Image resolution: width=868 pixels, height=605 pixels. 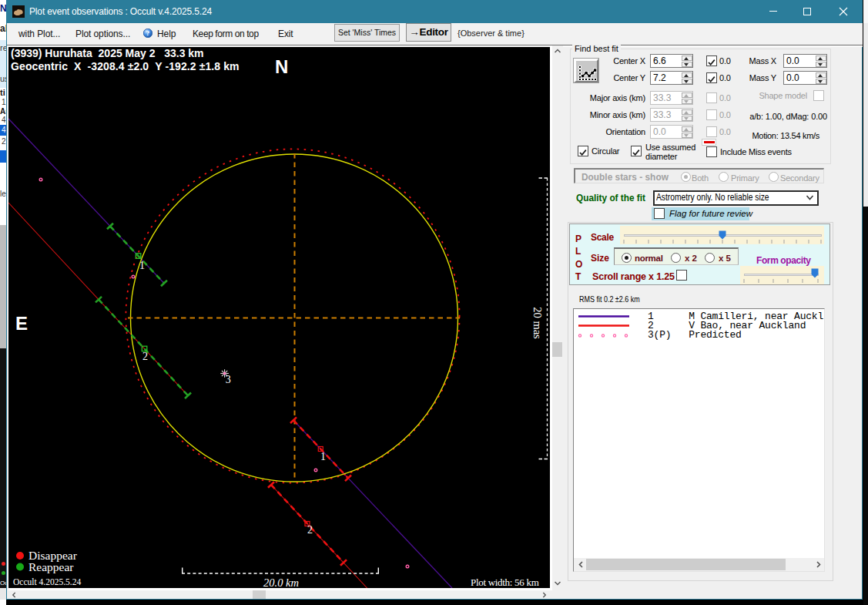 What do you see at coordinates (228, 379) in the screenshot?
I see `svg-text: 3` at bounding box center [228, 379].